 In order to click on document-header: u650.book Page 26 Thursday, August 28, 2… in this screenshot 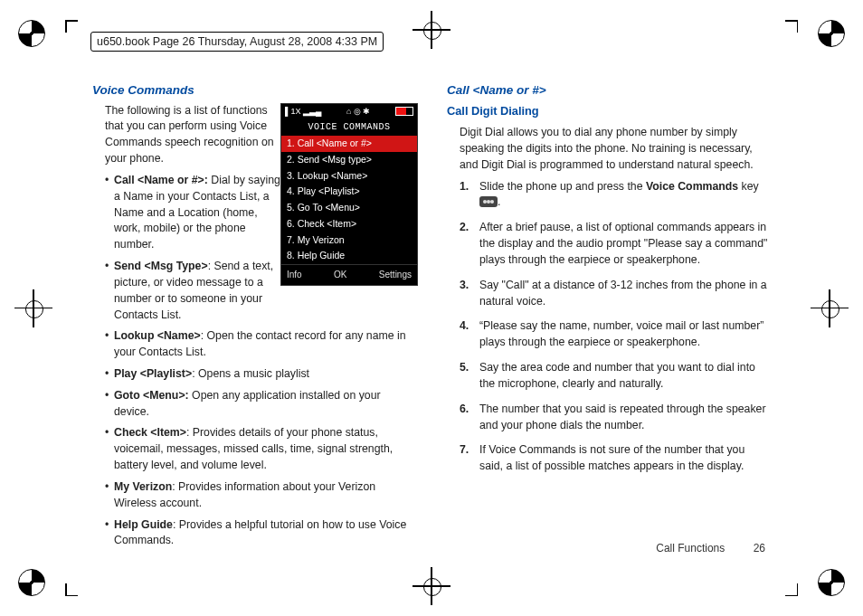, I will do `click(237, 42)`.